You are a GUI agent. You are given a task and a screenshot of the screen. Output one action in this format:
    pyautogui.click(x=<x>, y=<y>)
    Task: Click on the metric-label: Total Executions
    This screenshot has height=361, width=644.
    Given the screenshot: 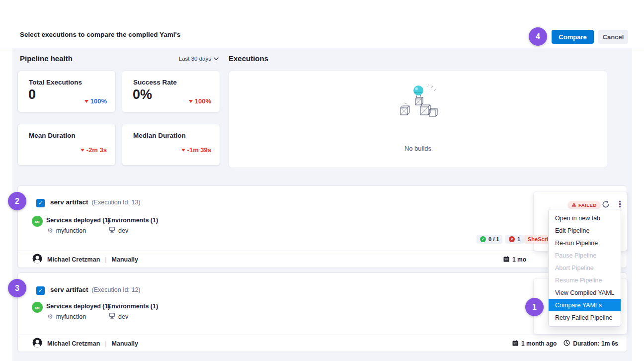 What is the action you would take?
    pyautogui.click(x=56, y=83)
    